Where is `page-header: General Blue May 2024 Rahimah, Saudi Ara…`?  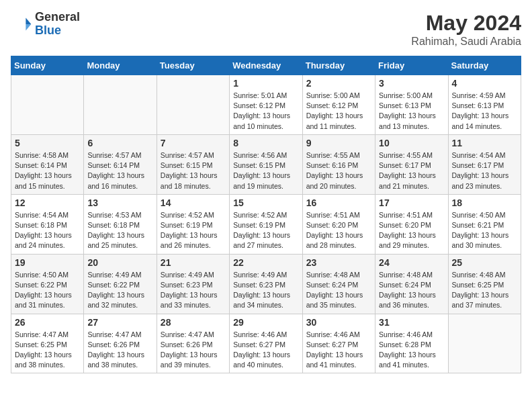 page-header: General Blue May 2024 Rahimah, Saudi Ara… is located at coordinates (266, 30).